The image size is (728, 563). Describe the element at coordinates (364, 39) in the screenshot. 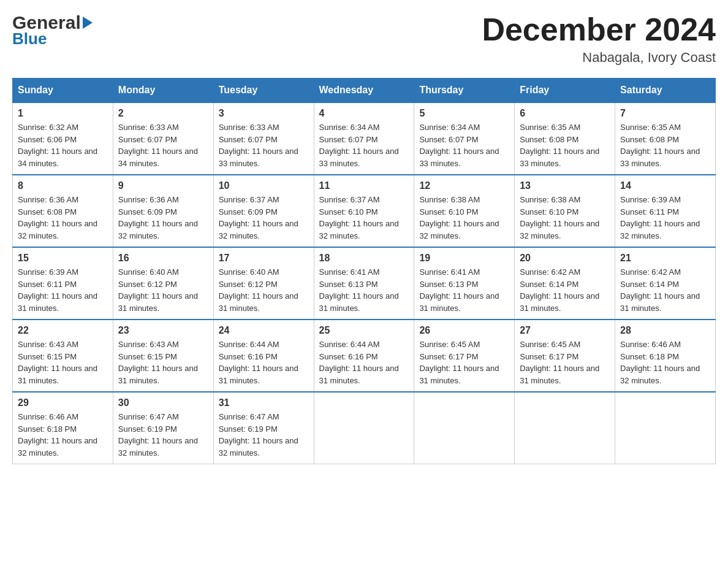

I see `page-header: General Blue December 2024 Nabagala, Ivo…` at that location.